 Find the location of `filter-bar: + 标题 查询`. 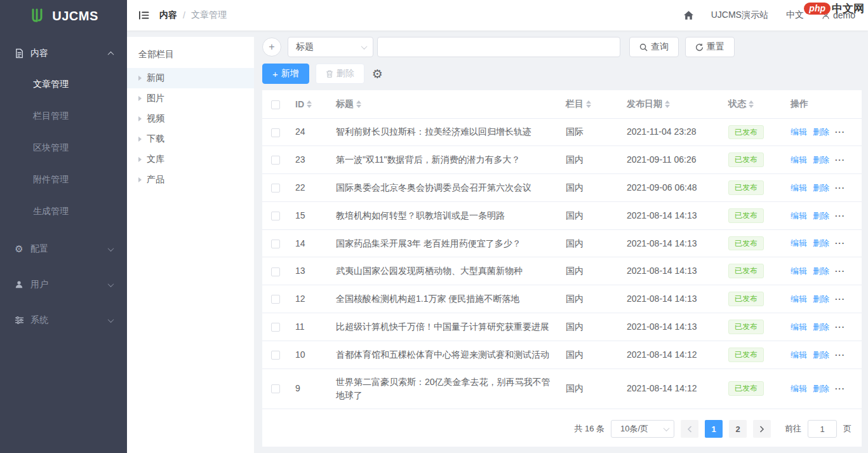

filter-bar: + 标题 查询 is located at coordinates (562, 47).